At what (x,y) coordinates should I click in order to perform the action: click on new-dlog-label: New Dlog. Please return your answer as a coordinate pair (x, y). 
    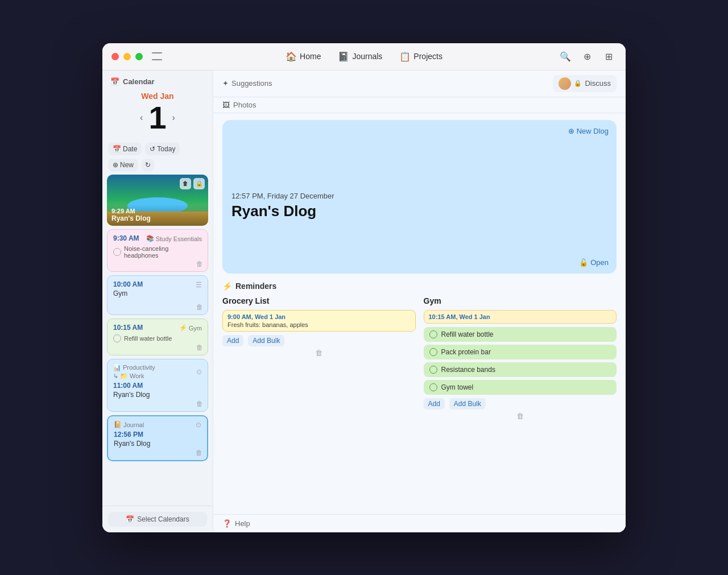
    Looking at the image, I should click on (593, 131).